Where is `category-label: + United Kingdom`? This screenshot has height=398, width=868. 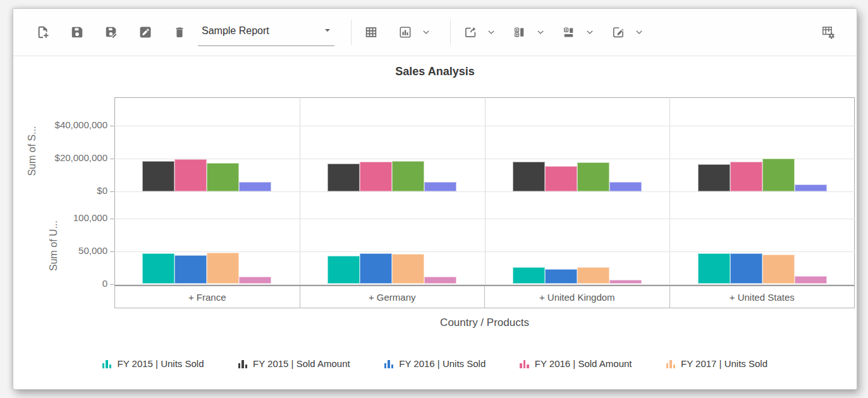 category-label: + United Kingdom is located at coordinates (577, 297).